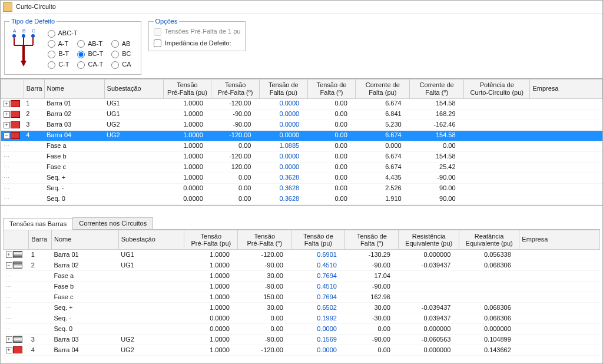  Describe the element at coordinates (302, 265) in the screenshot. I see `table-row: −2Barra 02UG11.0000-90.000.4510-90.00-0.…` at that location.